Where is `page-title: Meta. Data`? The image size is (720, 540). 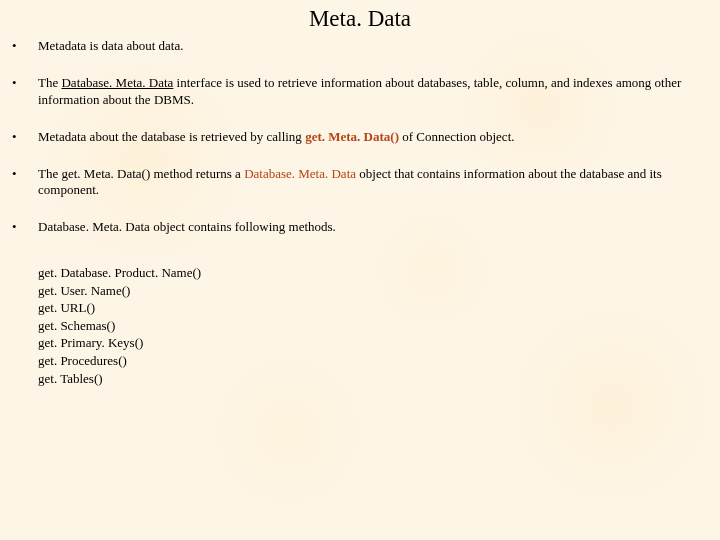 page-title: Meta. Data is located at coordinates (360, 19).